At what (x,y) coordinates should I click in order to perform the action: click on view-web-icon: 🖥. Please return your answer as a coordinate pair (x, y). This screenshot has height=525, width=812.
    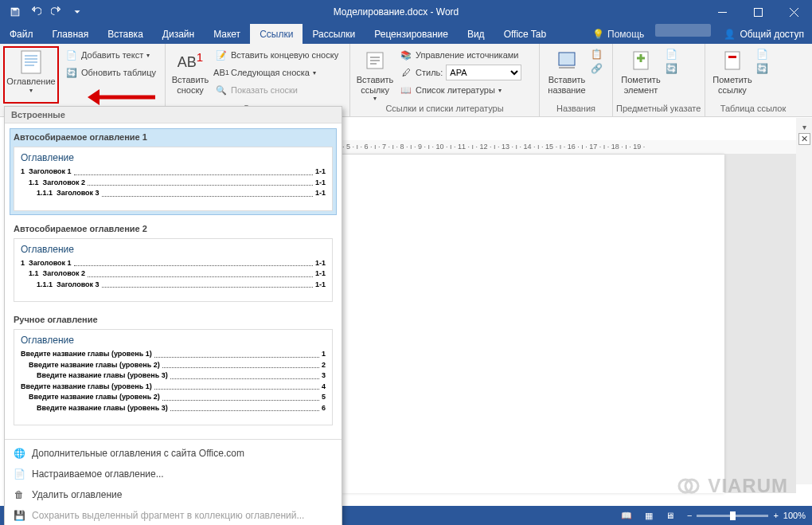
    Looking at the image, I should click on (670, 515).